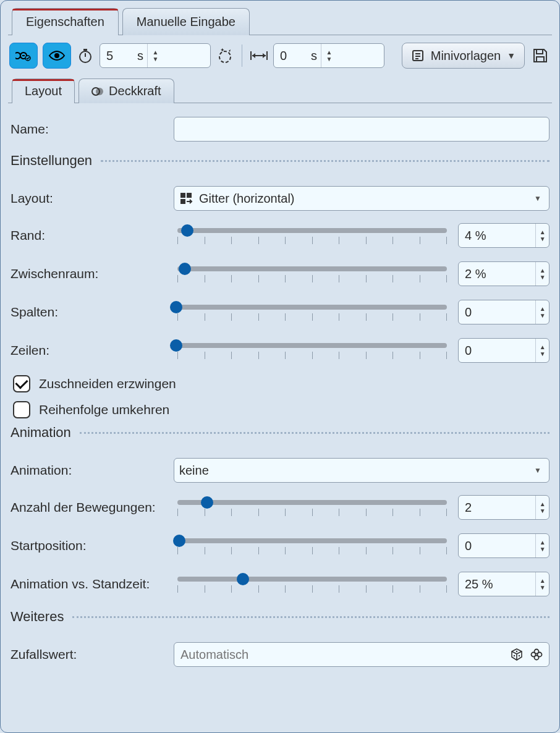  Describe the element at coordinates (194, 471) in the screenshot. I see `animation-combo-value: keine` at that location.